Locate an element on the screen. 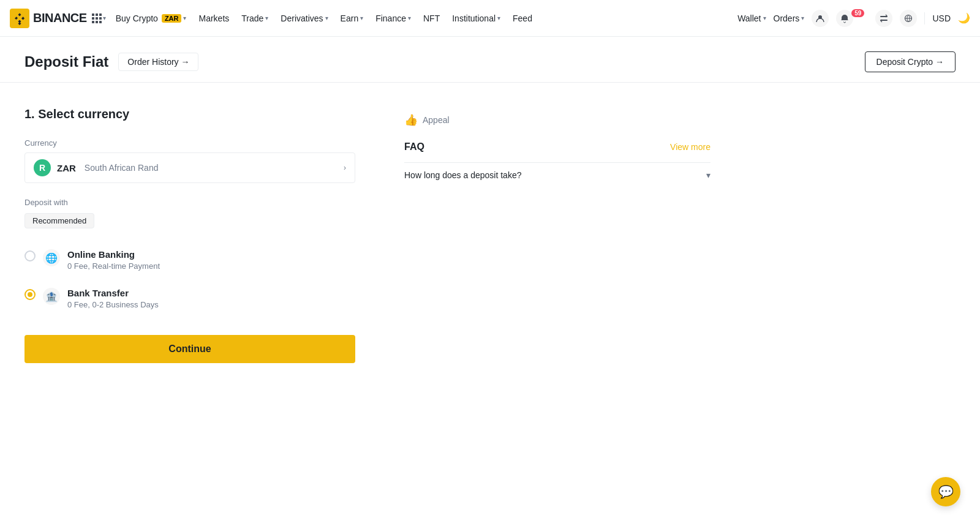  currency-code: ZAR is located at coordinates (66, 168).